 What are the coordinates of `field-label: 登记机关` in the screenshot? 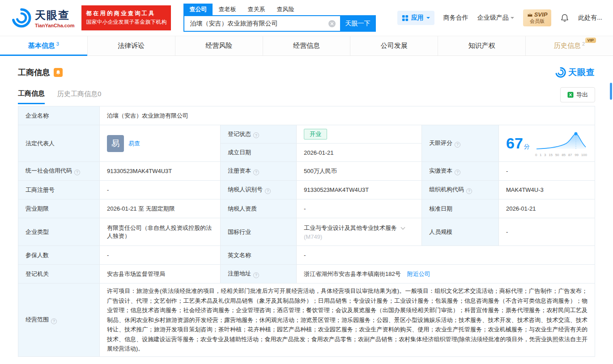 It's located at (37, 274).